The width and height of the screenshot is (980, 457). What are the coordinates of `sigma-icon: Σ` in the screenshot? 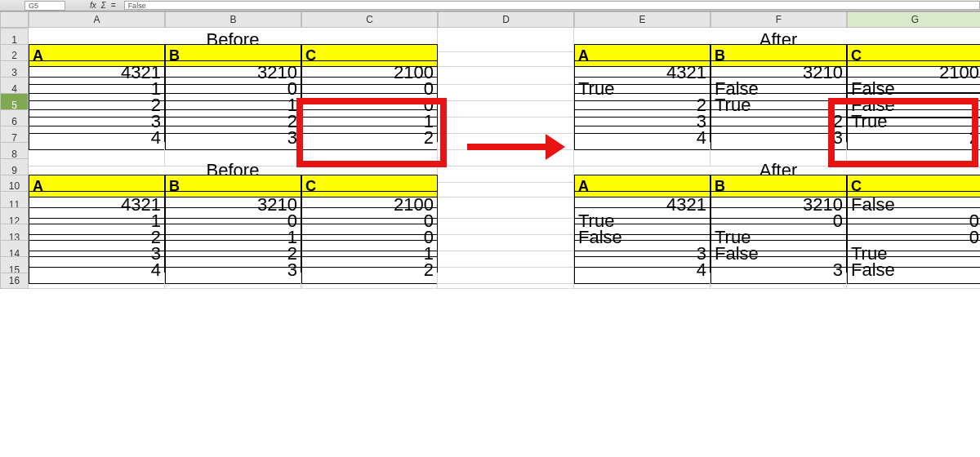 It's located at (104, 5).